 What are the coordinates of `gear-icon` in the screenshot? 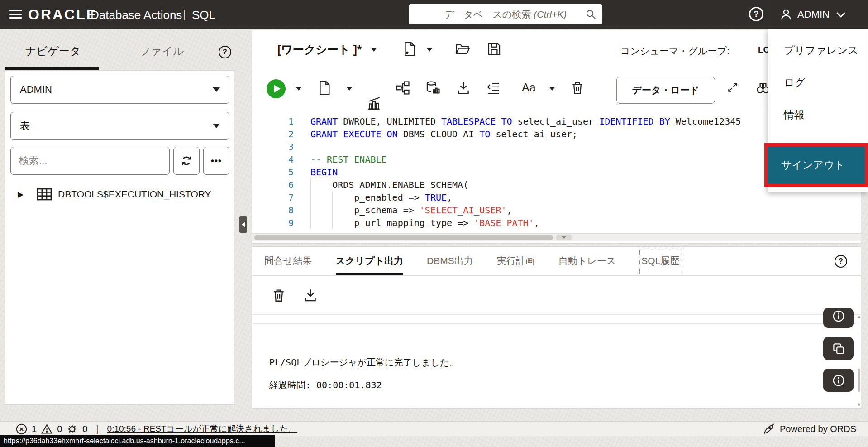 It's located at (72, 429).